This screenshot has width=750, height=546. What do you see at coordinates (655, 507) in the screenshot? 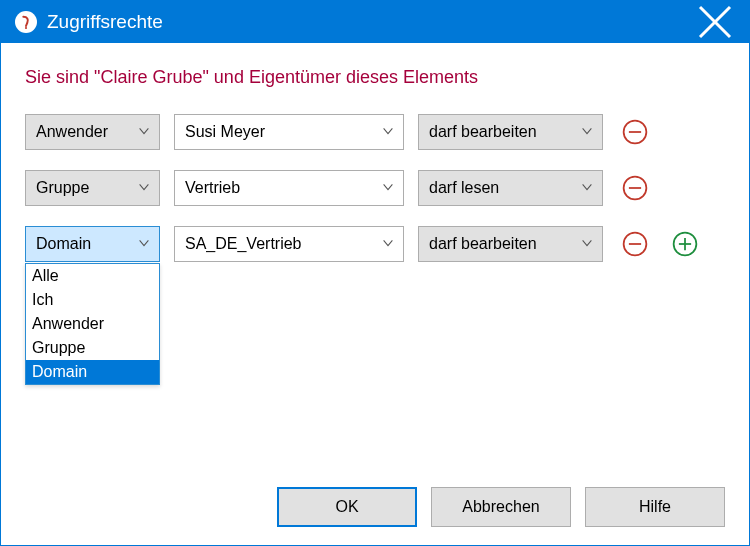
I see `help-button: Hilfe` at bounding box center [655, 507].